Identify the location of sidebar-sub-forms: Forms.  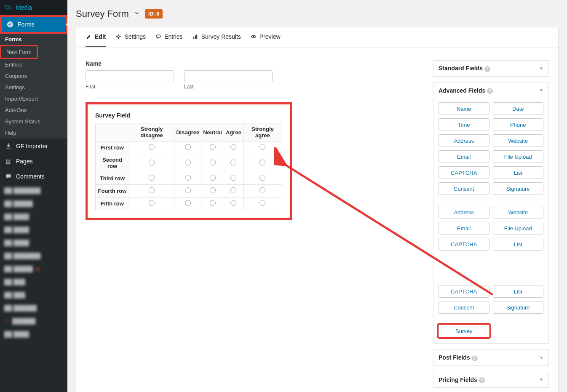
(34, 40).